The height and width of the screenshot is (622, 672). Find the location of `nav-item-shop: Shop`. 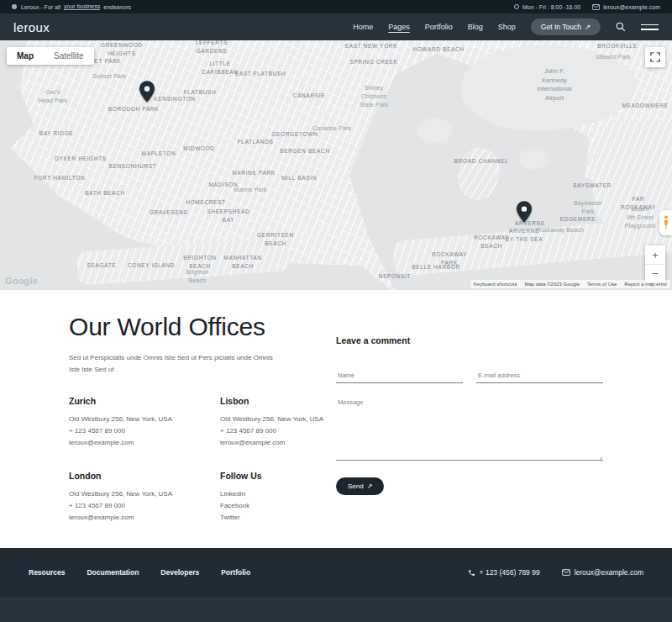

nav-item-shop: Shop is located at coordinates (507, 27).